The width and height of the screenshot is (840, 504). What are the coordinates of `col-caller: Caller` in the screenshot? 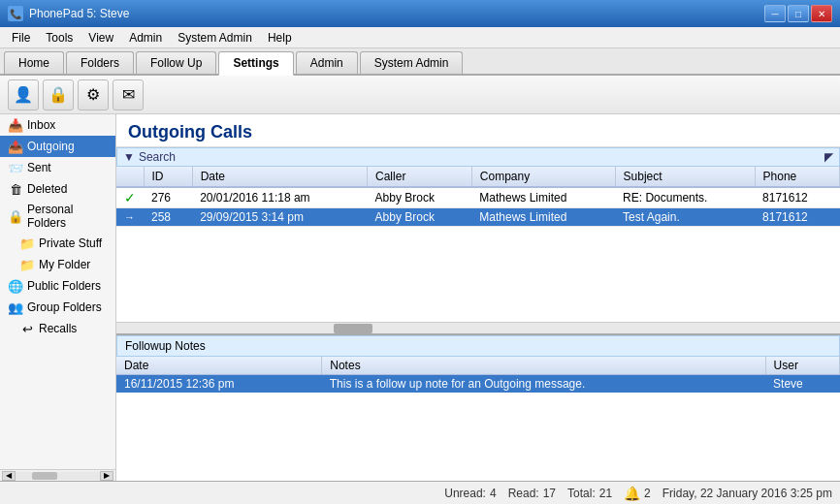 It's located at (420, 176).